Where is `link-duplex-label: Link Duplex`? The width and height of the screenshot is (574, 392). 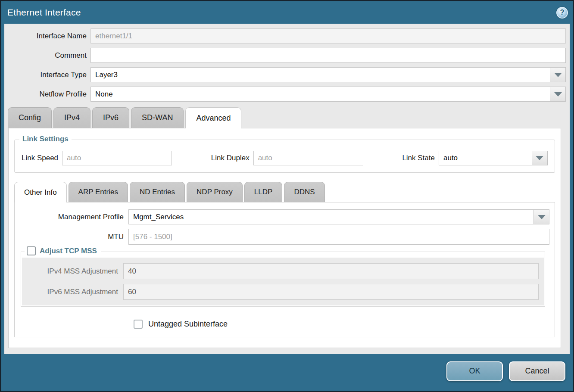
link-duplex-label: Link Duplex is located at coordinates (232, 158).